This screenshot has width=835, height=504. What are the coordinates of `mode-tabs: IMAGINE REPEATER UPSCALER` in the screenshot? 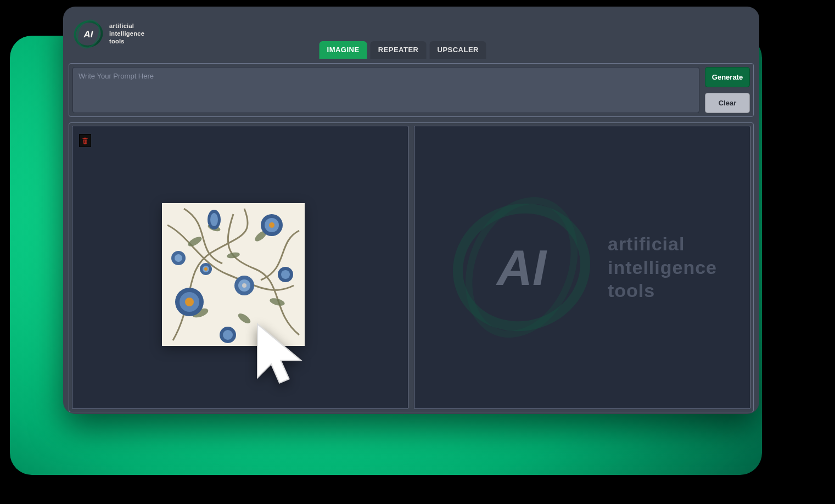 It's located at (403, 50).